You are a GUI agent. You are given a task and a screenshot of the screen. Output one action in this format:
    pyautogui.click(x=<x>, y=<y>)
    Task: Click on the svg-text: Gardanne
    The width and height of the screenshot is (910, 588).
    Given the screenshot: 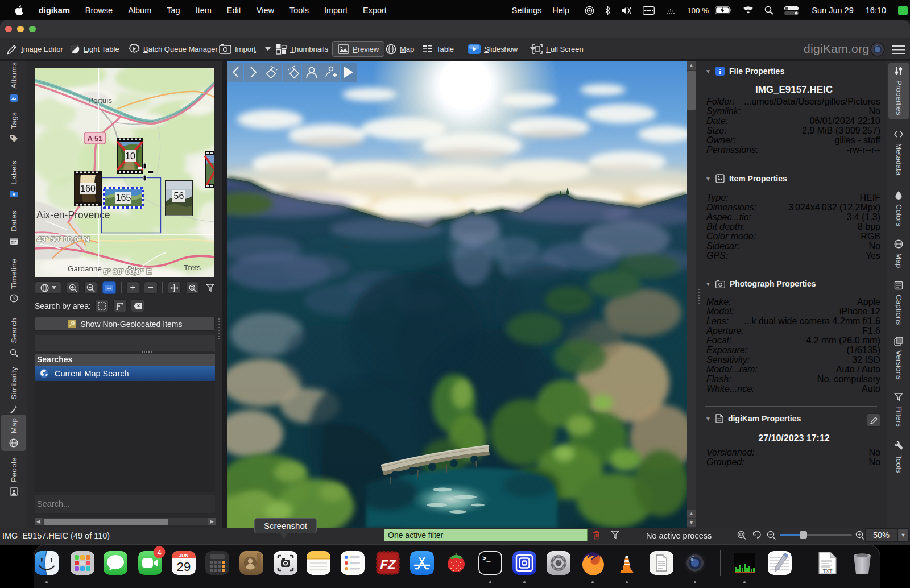 What is the action you would take?
    pyautogui.click(x=85, y=268)
    